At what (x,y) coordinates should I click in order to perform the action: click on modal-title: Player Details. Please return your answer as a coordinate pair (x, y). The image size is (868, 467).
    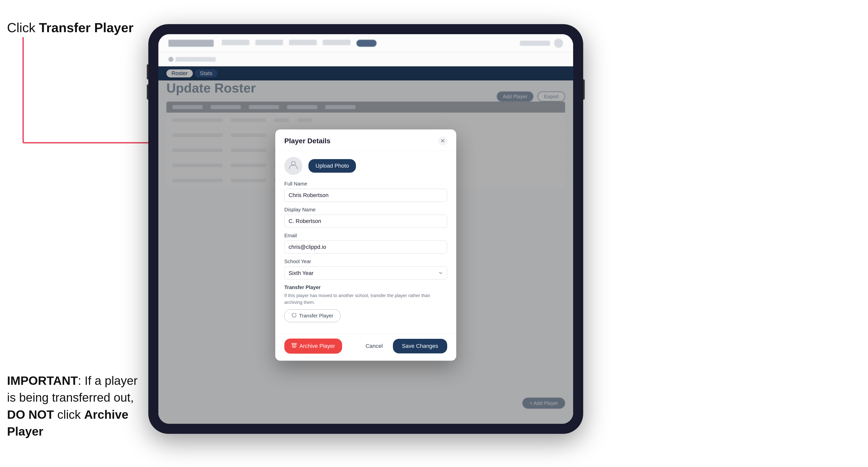
    Looking at the image, I should click on (307, 141).